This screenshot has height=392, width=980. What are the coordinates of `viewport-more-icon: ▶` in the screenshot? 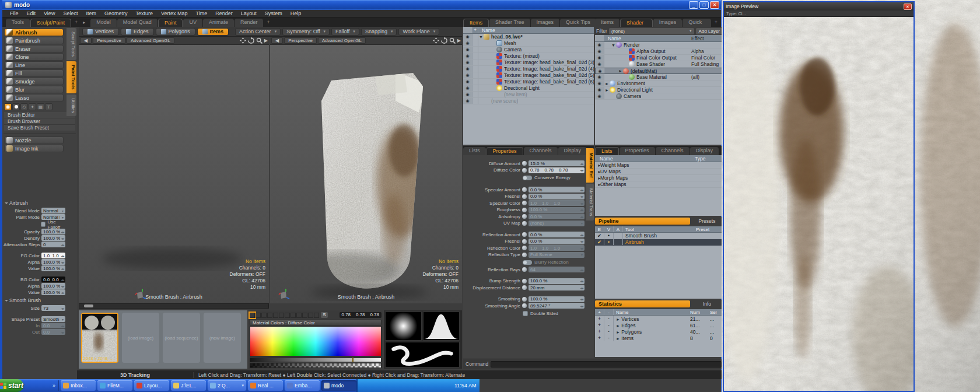 It's located at (459, 41).